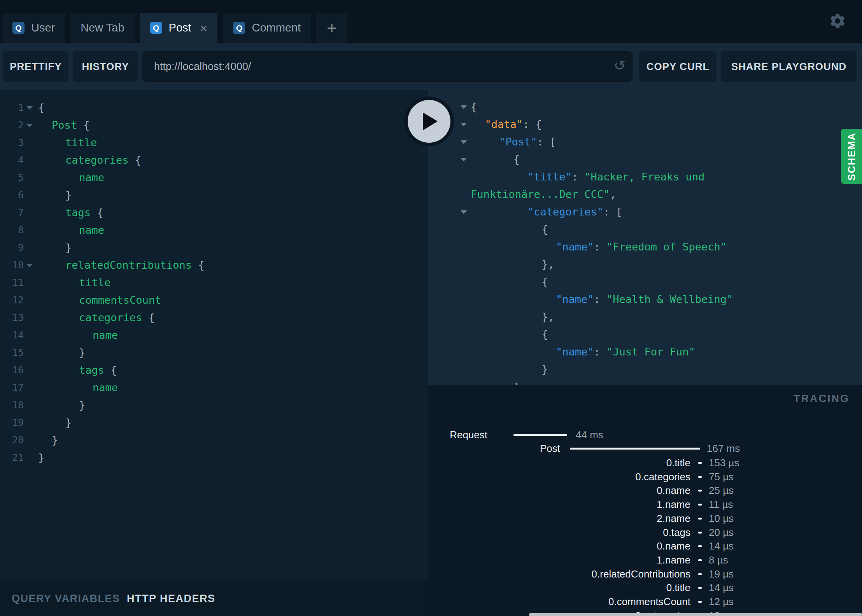 The width and height of the screenshot is (862, 616). Describe the element at coordinates (175, 28) in the screenshot. I see `tab-list: QUserNew TabQPost×QComment+` at that location.